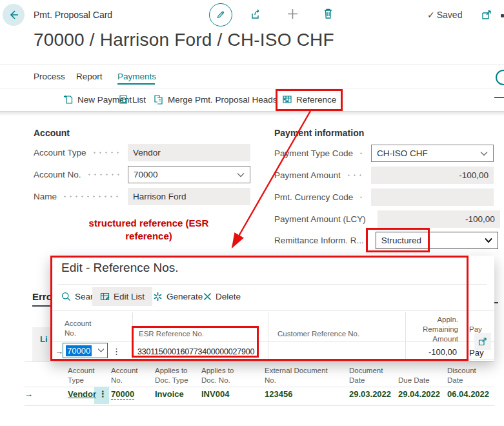  I want to click on col-applies-doc-type: Applies to Doc. Type, so click(172, 374).